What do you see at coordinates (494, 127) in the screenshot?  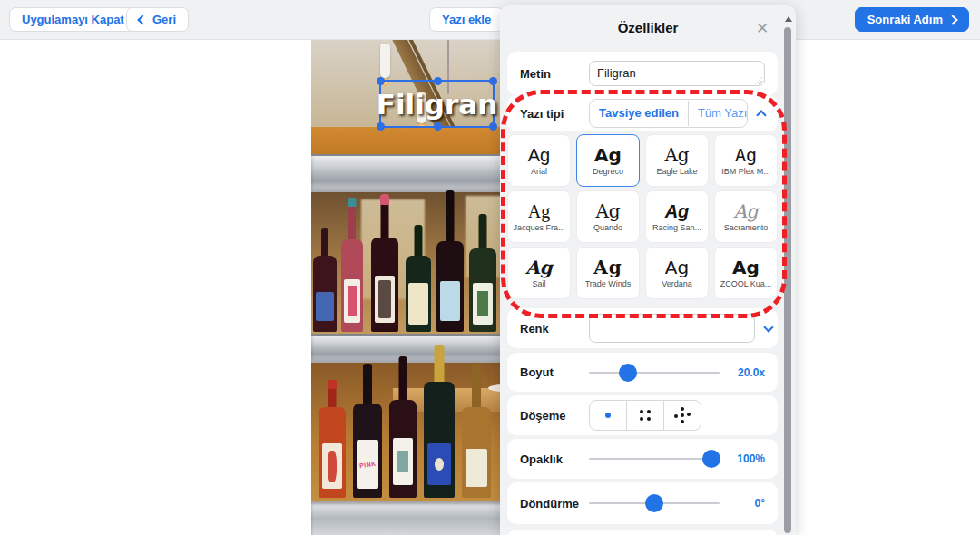 I see `resize-handle-bottom-right` at bounding box center [494, 127].